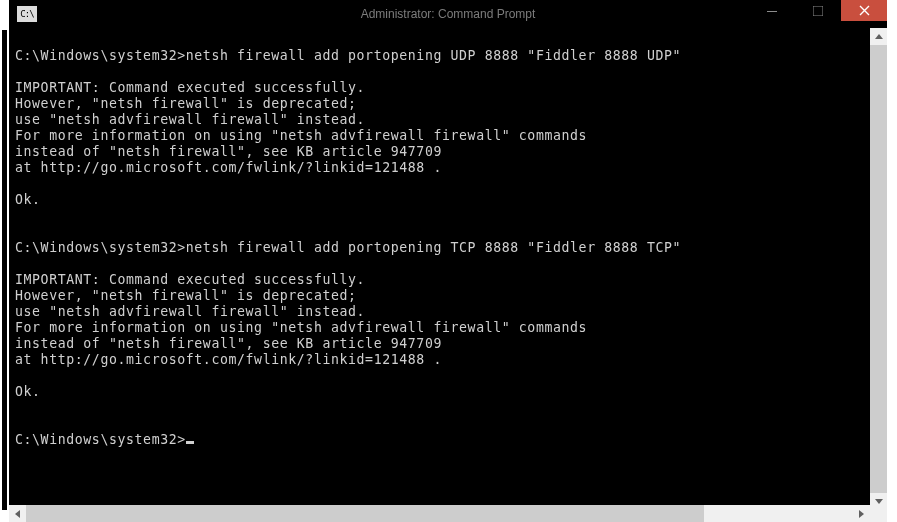  What do you see at coordinates (862, 514) in the screenshot?
I see `scroll-right-arrow-icon` at bounding box center [862, 514].